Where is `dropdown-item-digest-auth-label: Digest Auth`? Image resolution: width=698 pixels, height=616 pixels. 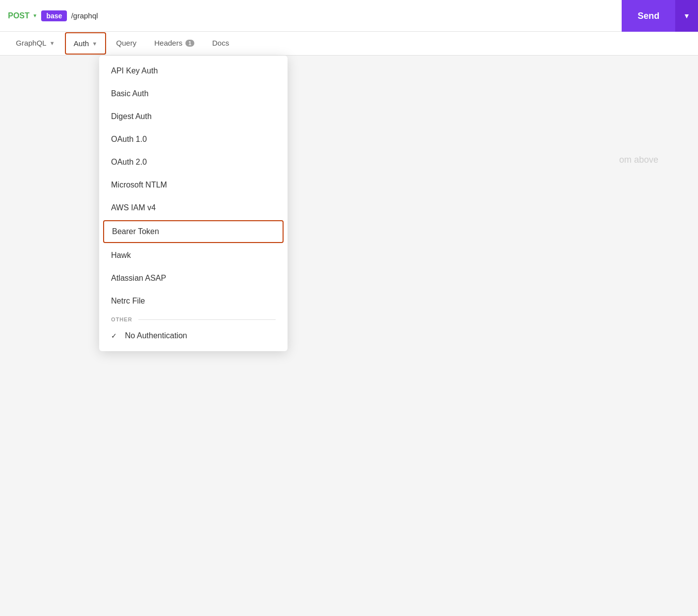
dropdown-item-digest-auth-label: Digest Auth is located at coordinates (131, 117).